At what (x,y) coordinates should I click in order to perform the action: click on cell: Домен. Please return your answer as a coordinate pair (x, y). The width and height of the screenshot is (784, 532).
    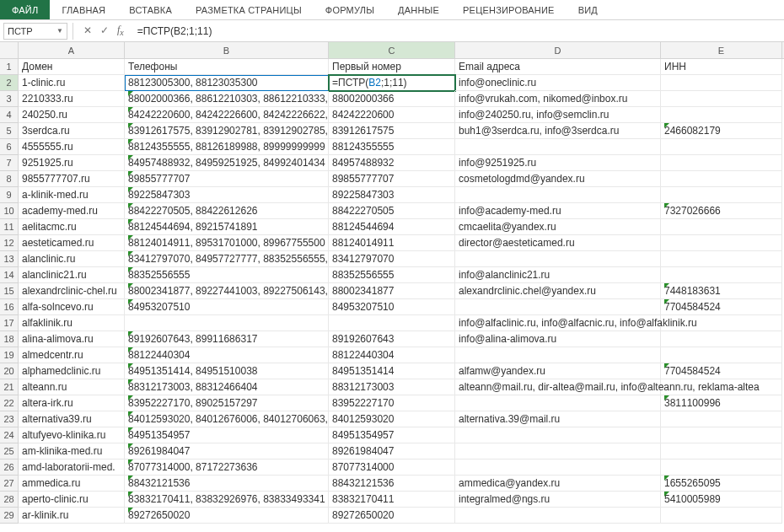
    Looking at the image, I should click on (72, 67).